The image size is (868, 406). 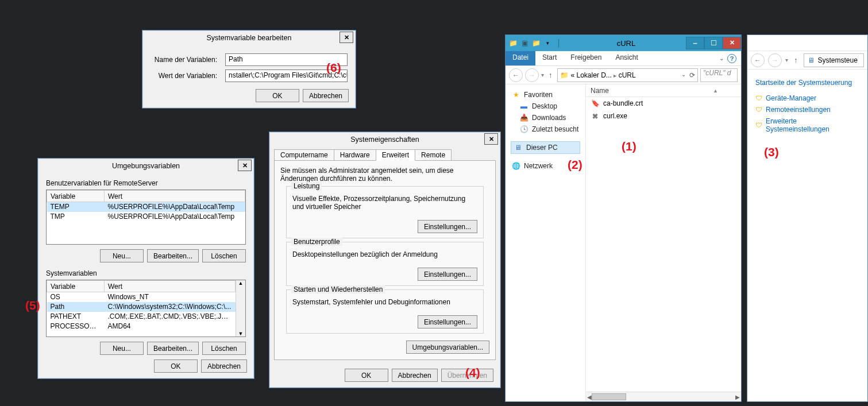 What do you see at coordinates (468, 376) in the screenshot?
I see `apply-button: Übernehmen` at bounding box center [468, 376].